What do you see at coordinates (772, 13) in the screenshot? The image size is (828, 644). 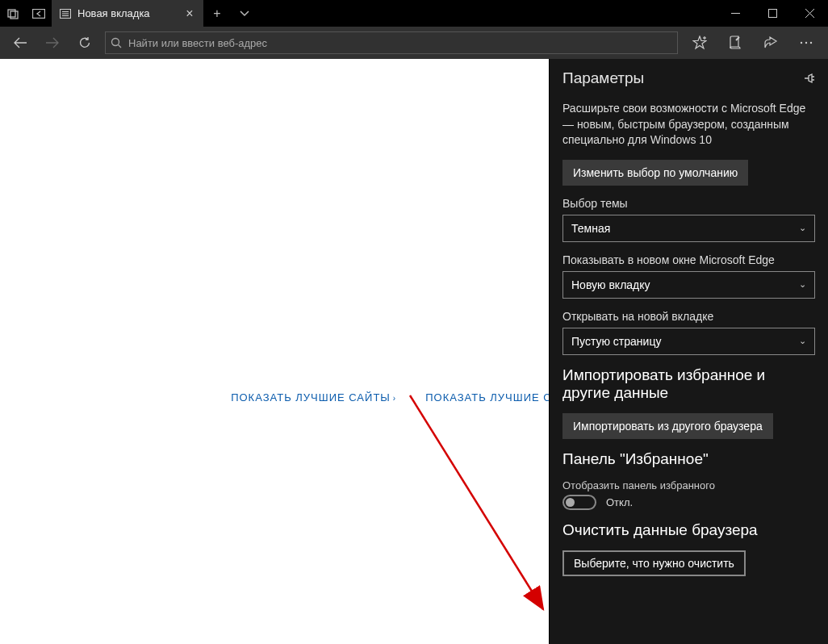 I see `maximize-button` at bounding box center [772, 13].